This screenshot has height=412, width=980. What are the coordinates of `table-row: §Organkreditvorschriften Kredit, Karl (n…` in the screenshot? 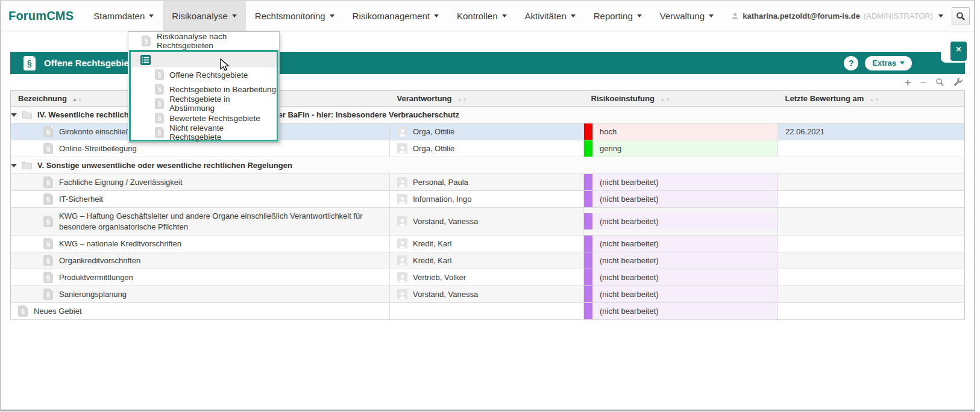 It's located at (488, 261).